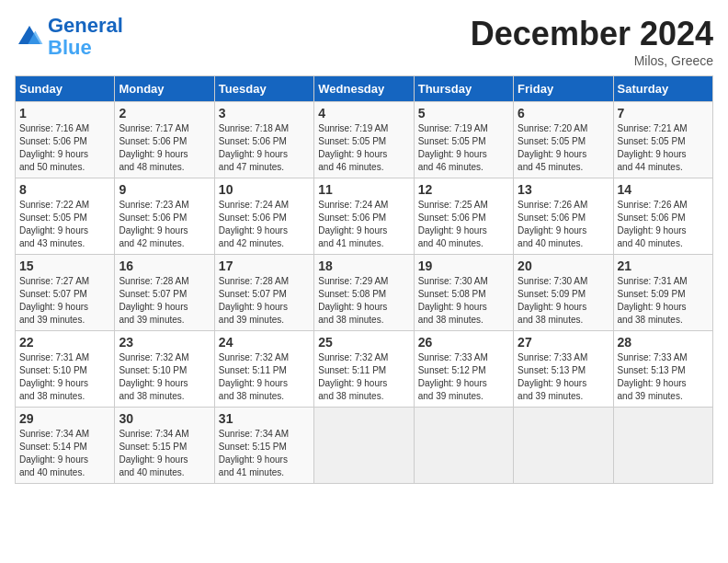  Describe the element at coordinates (165, 293) in the screenshot. I see `calendar-cell: 16Sunrise: 7:28 AM Sunset: 5:07 PM Dayli…` at that location.